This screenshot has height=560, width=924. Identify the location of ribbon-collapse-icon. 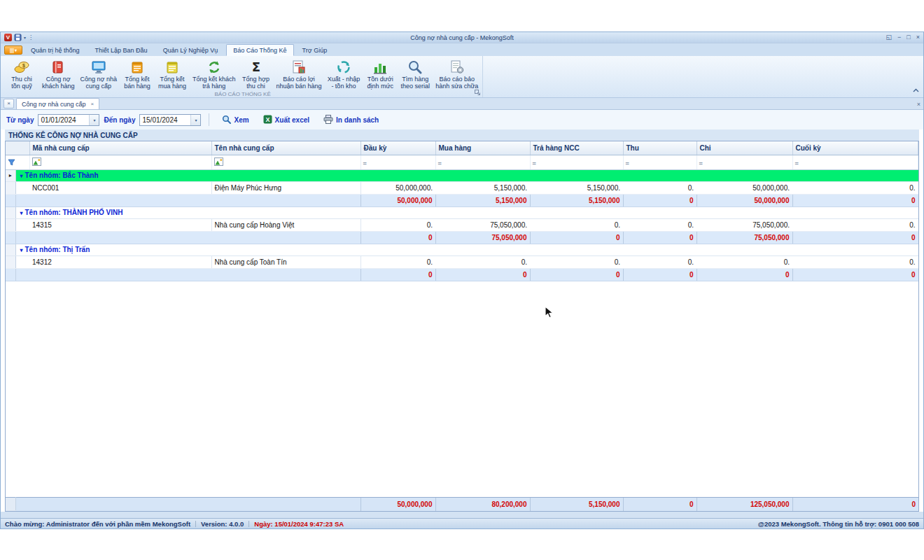
(916, 89).